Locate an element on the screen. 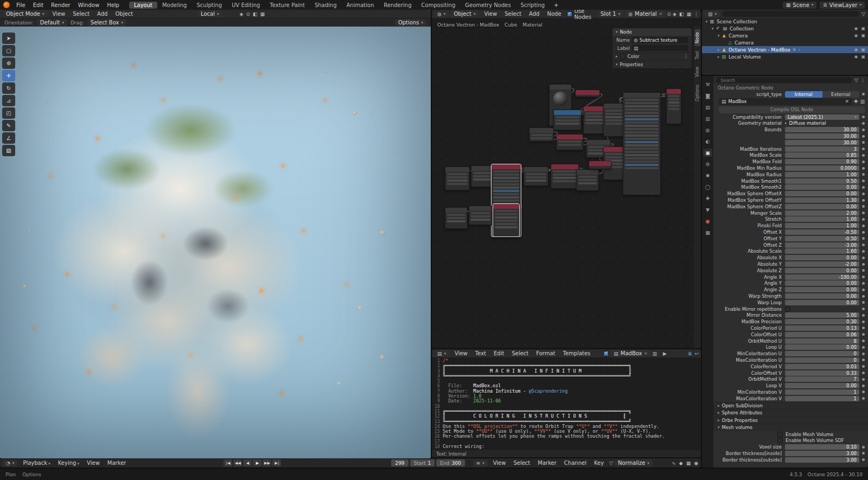 This screenshot has height=480, width=868. pin-icon: ⊙ is located at coordinates (669, 14).